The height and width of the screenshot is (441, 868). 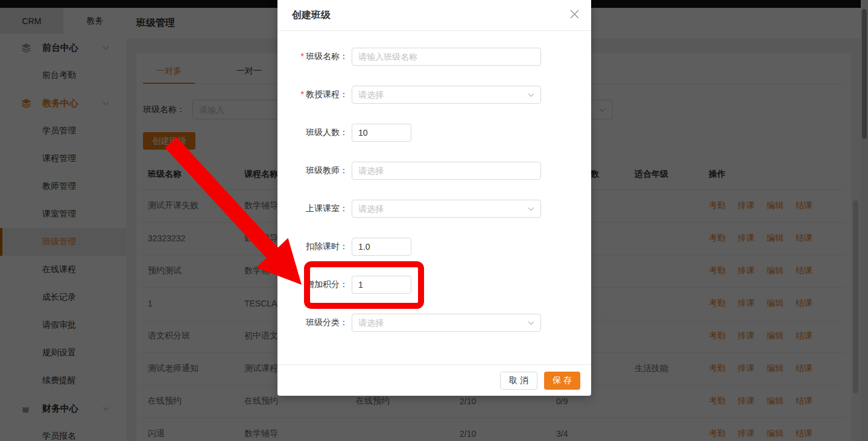 I want to click on field-class-name: *班级名称：, so click(x=434, y=57).